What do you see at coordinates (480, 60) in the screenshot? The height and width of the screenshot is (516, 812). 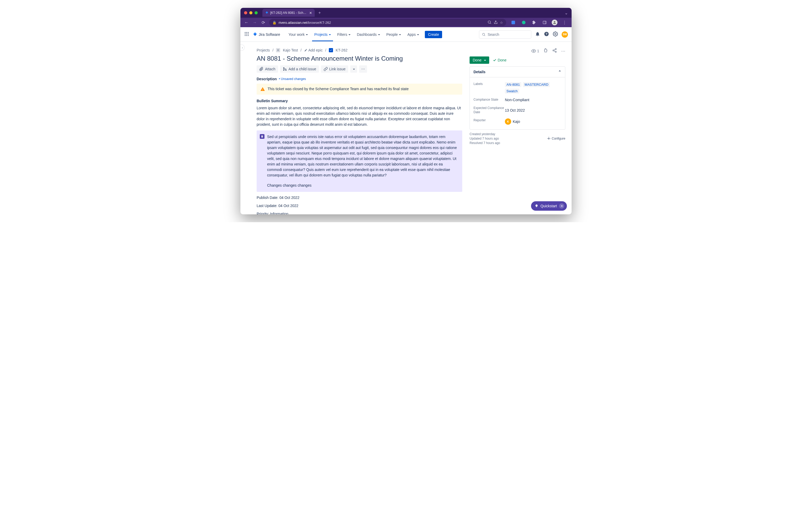 I see `status-button: Done` at bounding box center [480, 60].